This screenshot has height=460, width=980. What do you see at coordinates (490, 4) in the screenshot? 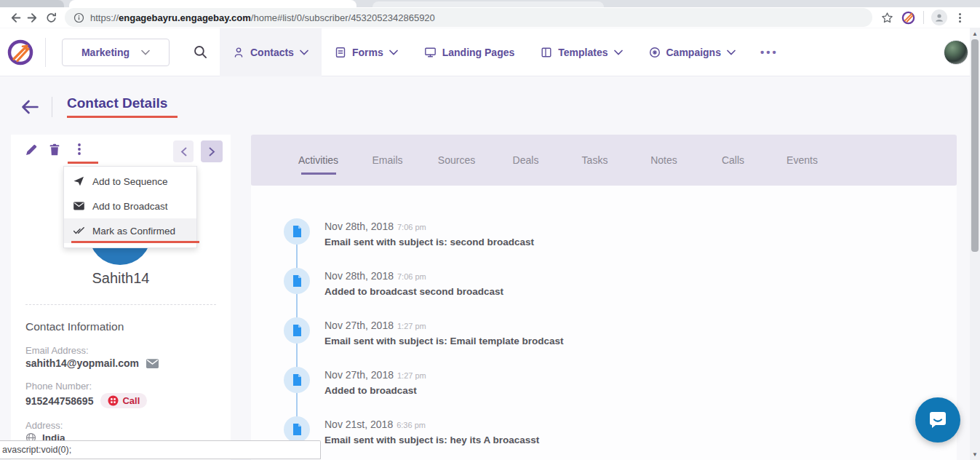
I see `browser-tab-strip` at bounding box center [490, 4].